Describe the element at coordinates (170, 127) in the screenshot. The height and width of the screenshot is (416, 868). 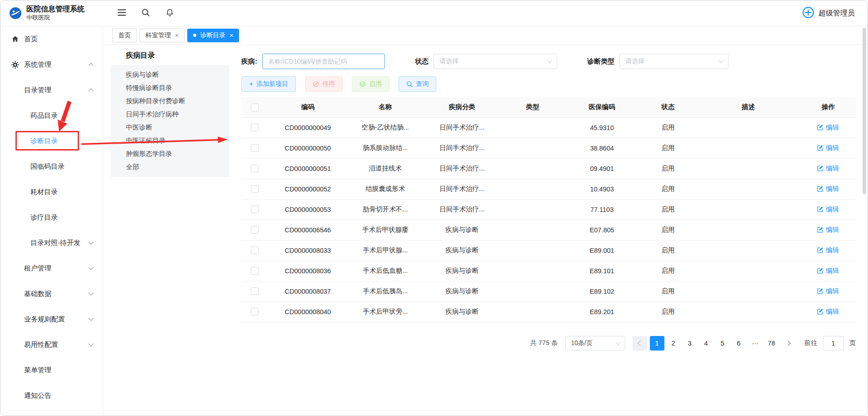
I see `category-item: 中医诊断` at that location.